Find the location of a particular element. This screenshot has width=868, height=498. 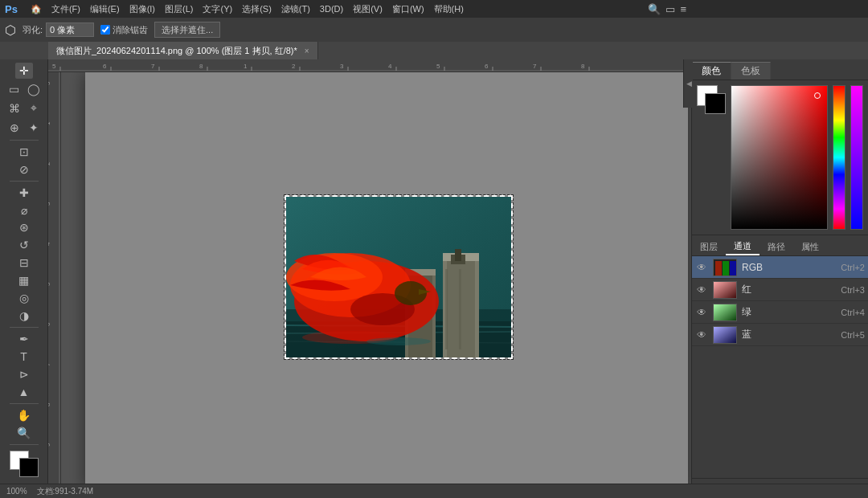

blur-tool: ◎ is located at coordinates (24, 298).